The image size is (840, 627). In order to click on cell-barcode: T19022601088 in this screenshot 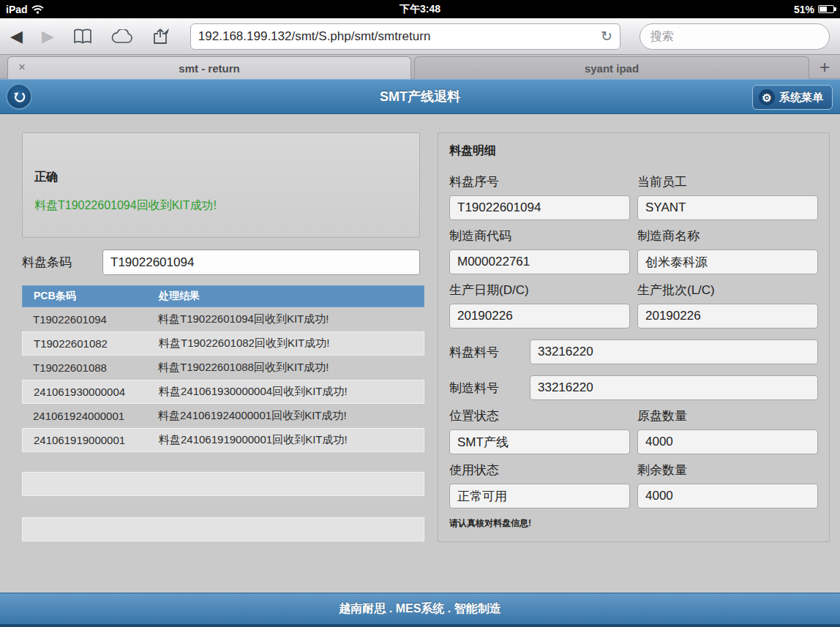, I will do `click(89, 367)`.